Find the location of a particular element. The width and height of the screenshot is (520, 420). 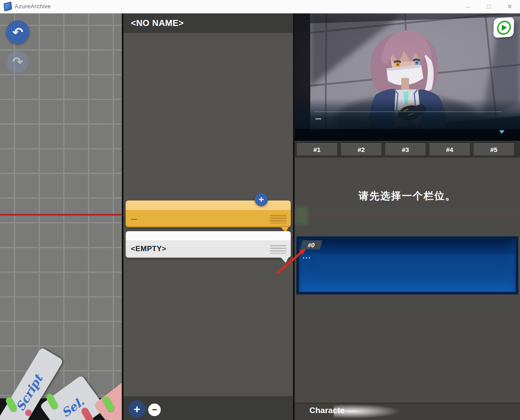

undo-button: ↶ is located at coordinates (18, 32).